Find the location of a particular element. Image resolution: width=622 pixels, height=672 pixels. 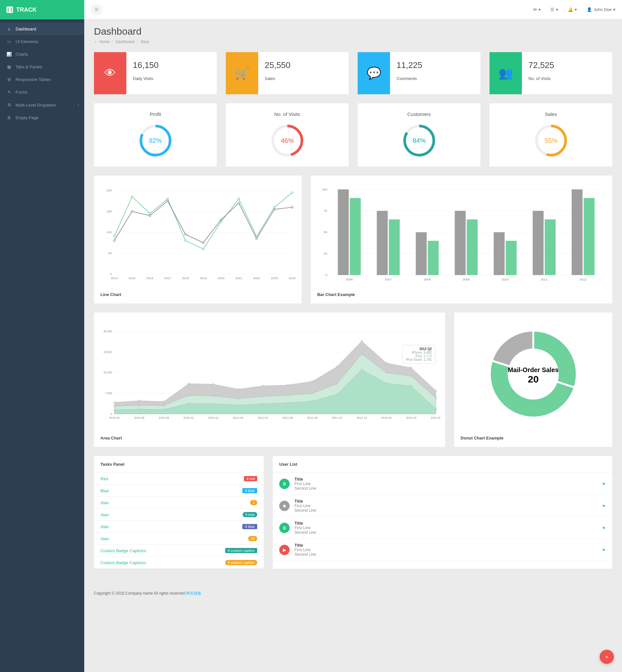

svg-text: 2010-08 is located at coordinates (164, 418).